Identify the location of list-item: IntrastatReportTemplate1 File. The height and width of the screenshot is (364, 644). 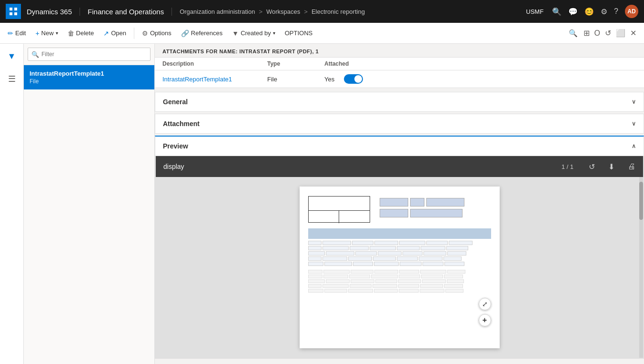
(89, 77).